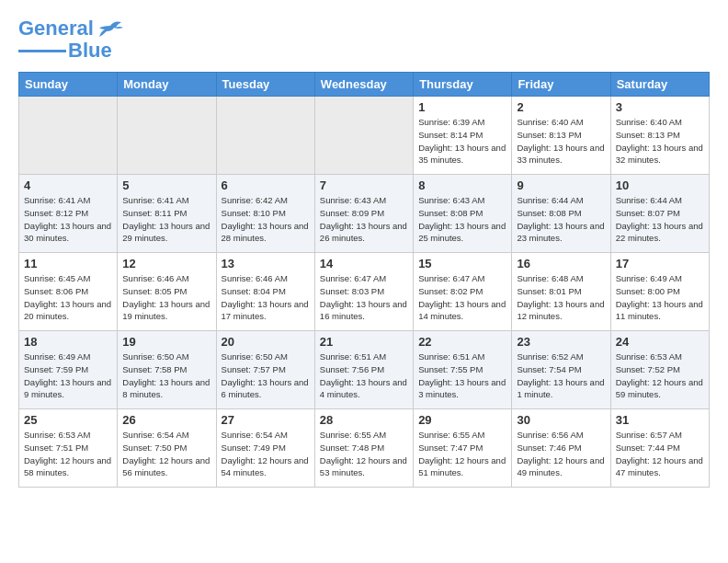 The image size is (728, 563). What do you see at coordinates (660, 454) in the screenshot?
I see `day-info: Sunrise: 6:57 AMSunset: 7:44 PMDaylight:…` at bounding box center [660, 454].